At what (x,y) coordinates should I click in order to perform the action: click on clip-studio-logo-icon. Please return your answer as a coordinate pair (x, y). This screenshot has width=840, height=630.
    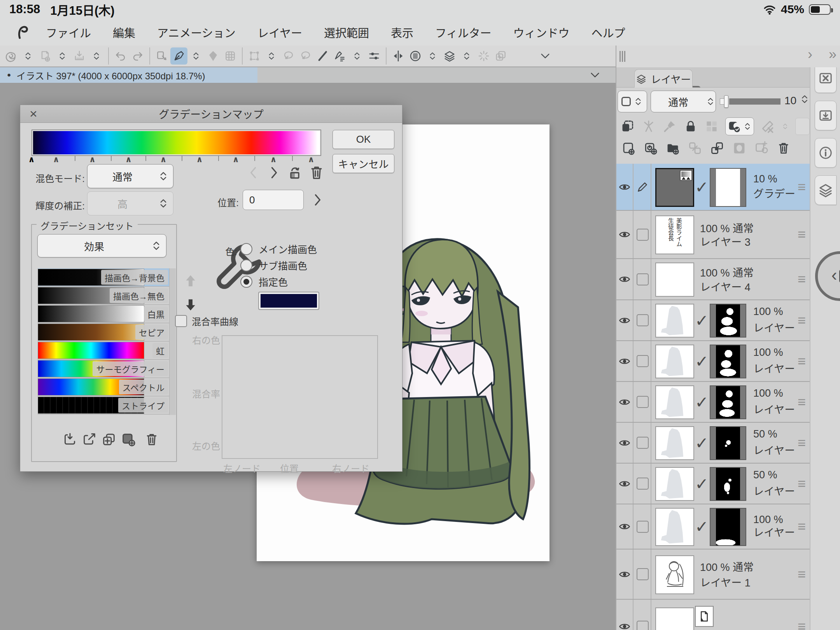
    Looking at the image, I should click on (23, 32).